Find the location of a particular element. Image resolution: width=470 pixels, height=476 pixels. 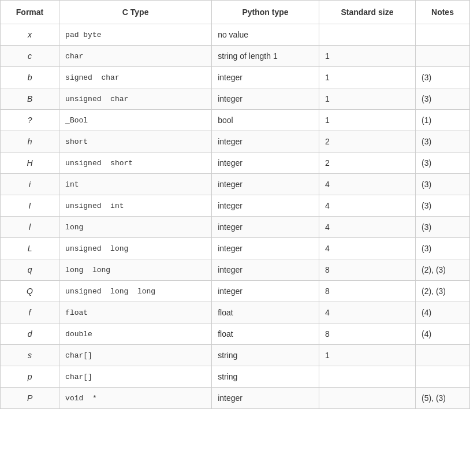

cell-ctype: unsigned long is located at coordinates (136, 248).